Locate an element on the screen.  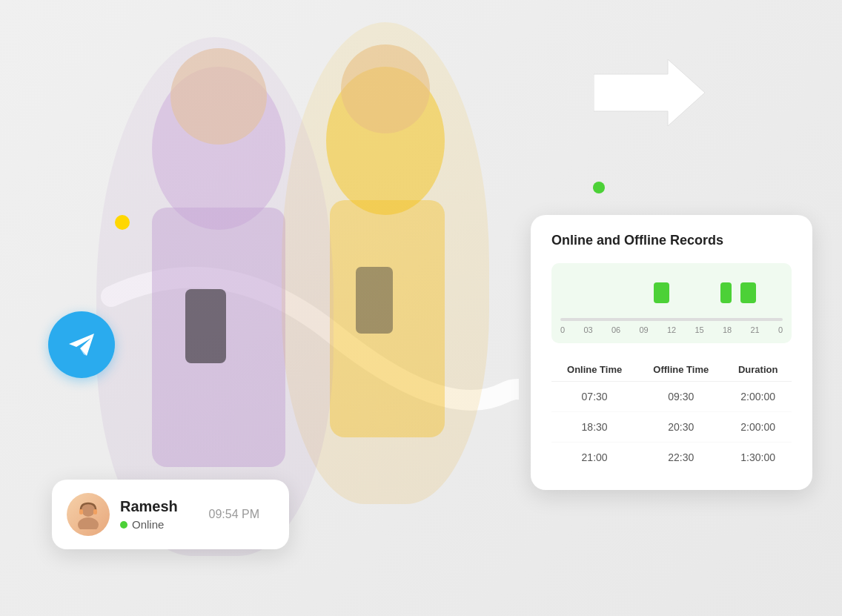
chart-area: 0 03 06 09 12 15 18 21 0 is located at coordinates (672, 303).